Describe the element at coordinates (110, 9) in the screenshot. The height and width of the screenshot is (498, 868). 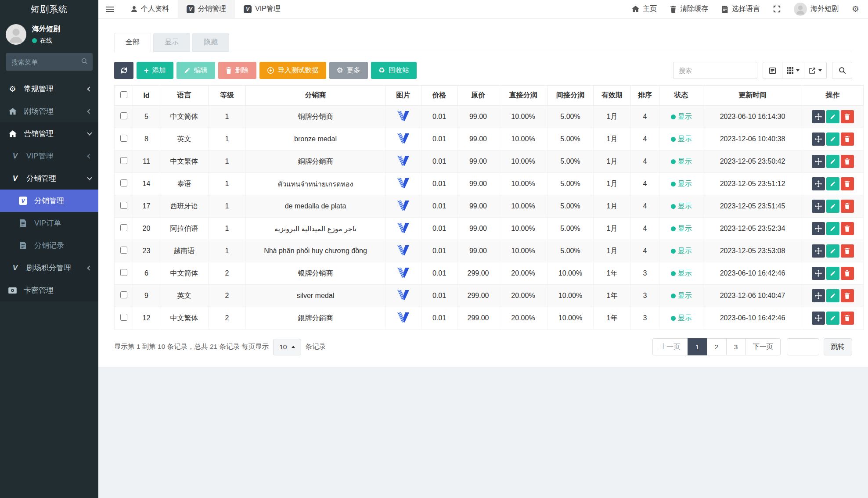
I see `sidebar-toggle-button` at that location.